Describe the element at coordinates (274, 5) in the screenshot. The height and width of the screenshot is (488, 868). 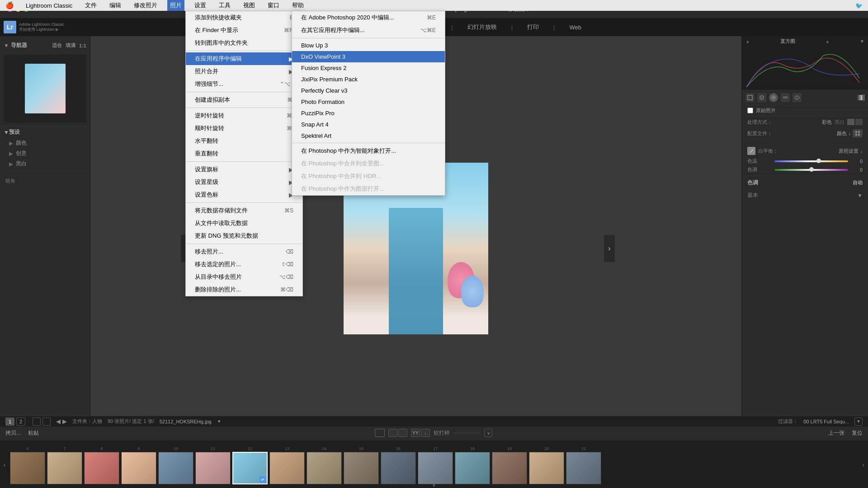
I see `menubar-window: 窗口` at that location.